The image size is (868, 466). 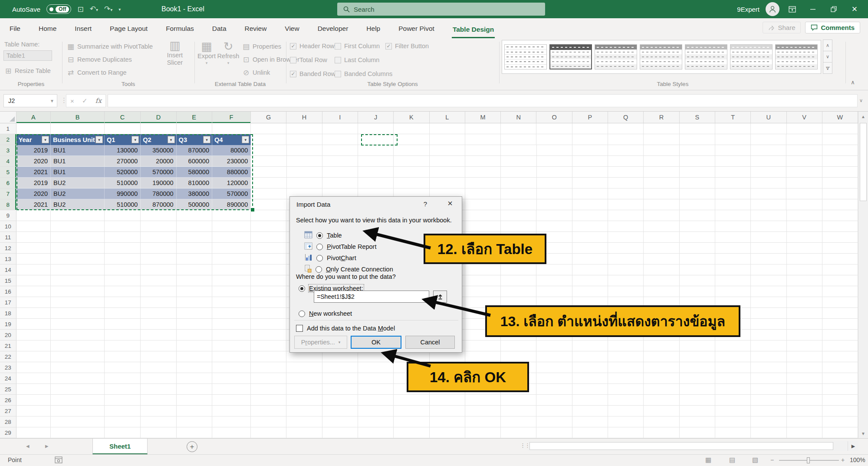 What do you see at coordinates (769, 140) in the screenshot?
I see `cell-U2` at bounding box center [769, 140].